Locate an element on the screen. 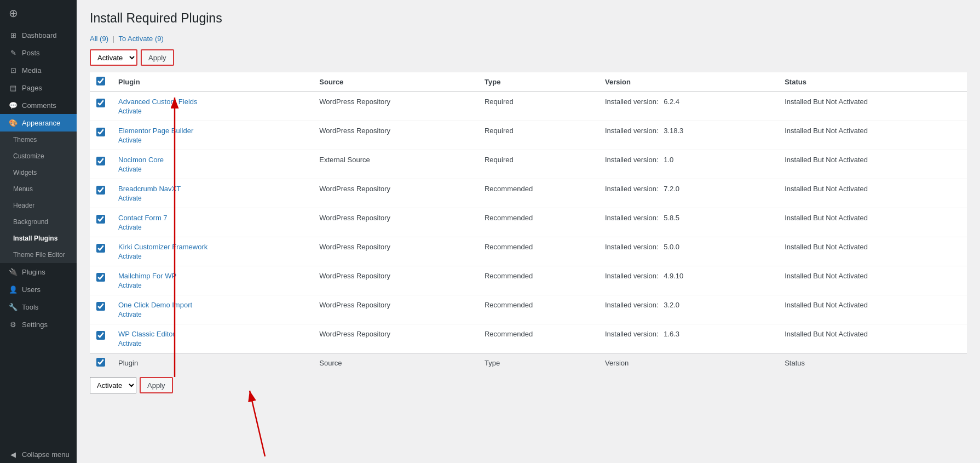  table-row: Contact Form 7 Activate WordPress Reposi… is located at coordinates (528, 222).